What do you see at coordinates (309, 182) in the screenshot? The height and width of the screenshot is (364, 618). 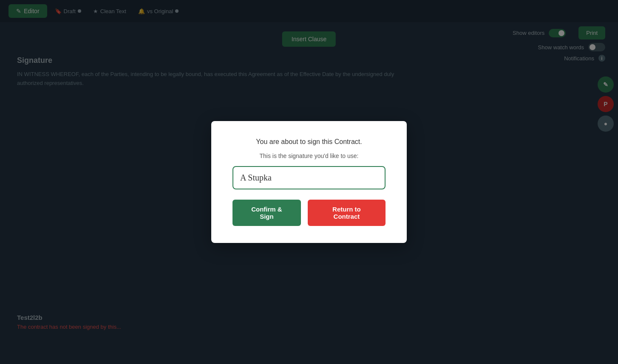 I see `sign-confirmation-modal: You are about to sign this Contract. Thi…` at bounding box center [309, 182].